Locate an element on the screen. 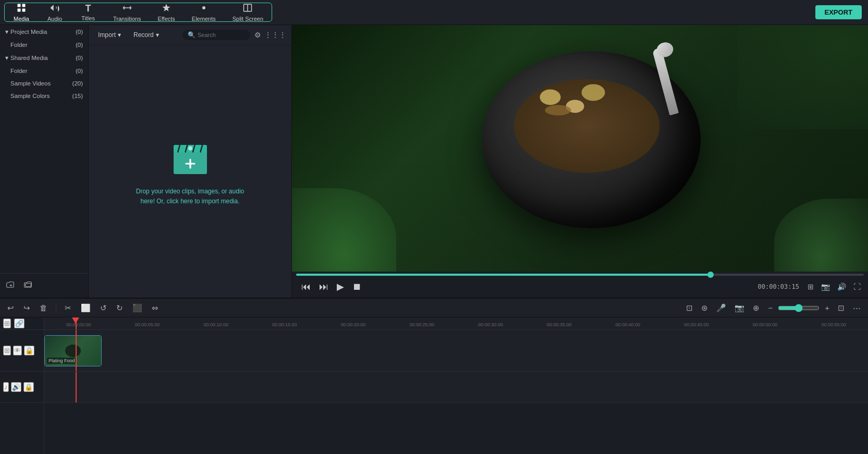 This screenshot has height=454, width=868. speed-button: ⇔ is located at coordinates (155, 308).